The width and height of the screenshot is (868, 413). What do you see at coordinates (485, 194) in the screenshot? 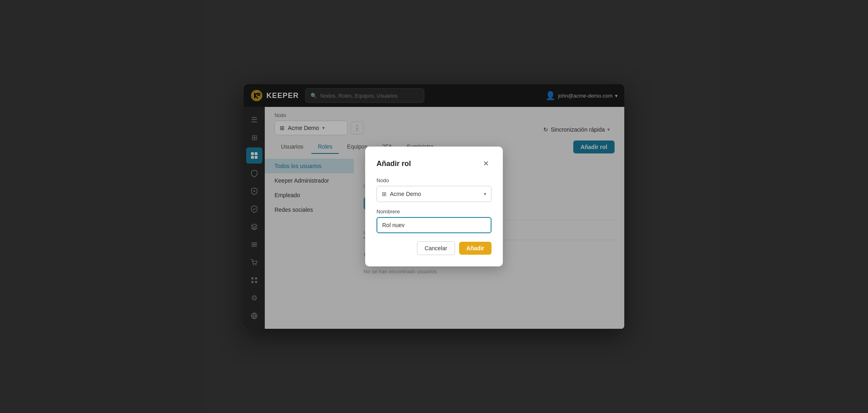
I see `modal-node-chevron-icon: ▾` at bounding box center [485, 194].